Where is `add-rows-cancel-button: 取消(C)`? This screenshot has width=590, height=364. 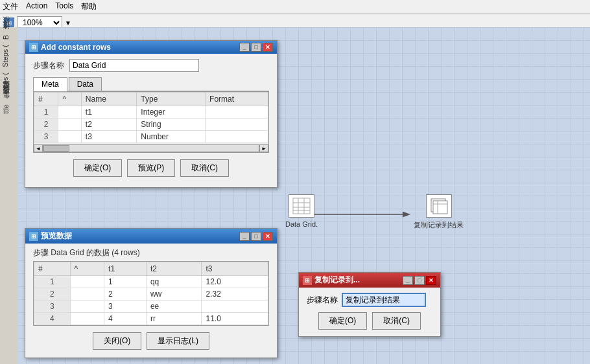 add-rows-cancel-button: 取消(C) is located at coordinates (205, 168).